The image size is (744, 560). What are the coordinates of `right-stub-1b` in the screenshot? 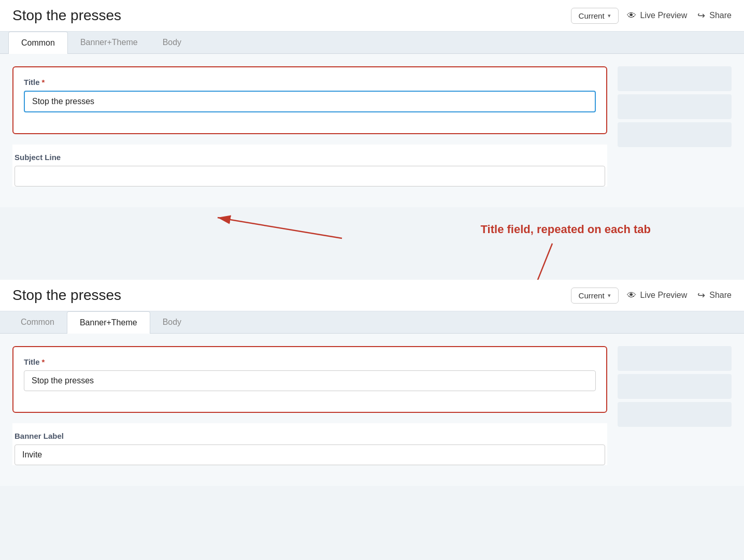 It's located at (675, 107).